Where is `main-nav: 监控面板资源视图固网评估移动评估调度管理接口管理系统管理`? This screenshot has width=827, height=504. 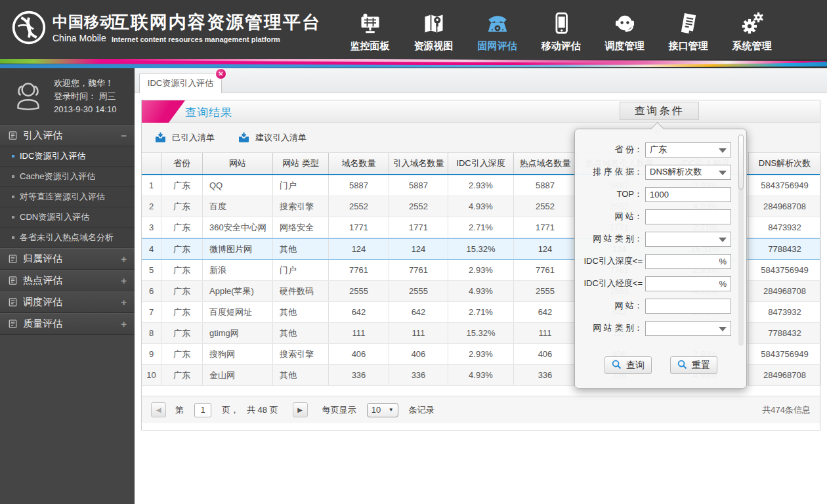
main-nav: 监控面板资源视图固网评估移动评估调度管理接口管理系统管理 is located at coordinates (561, 31).